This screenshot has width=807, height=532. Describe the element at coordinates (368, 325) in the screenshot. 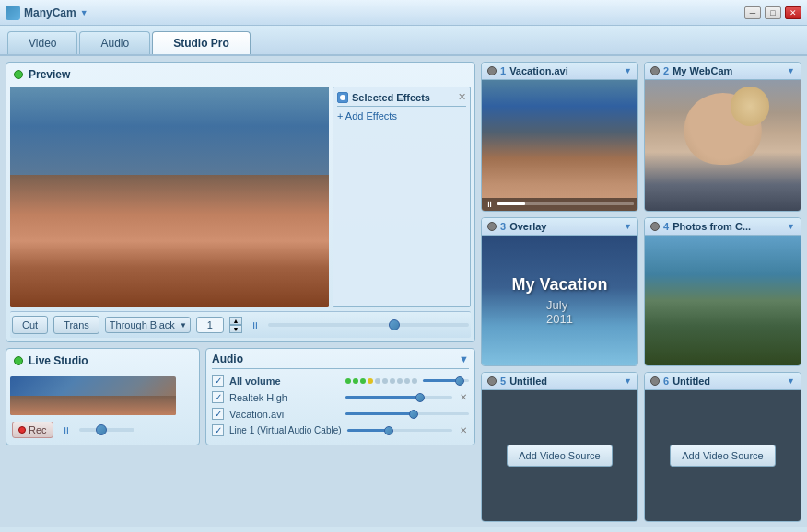

I see `preview-slider` at that location.